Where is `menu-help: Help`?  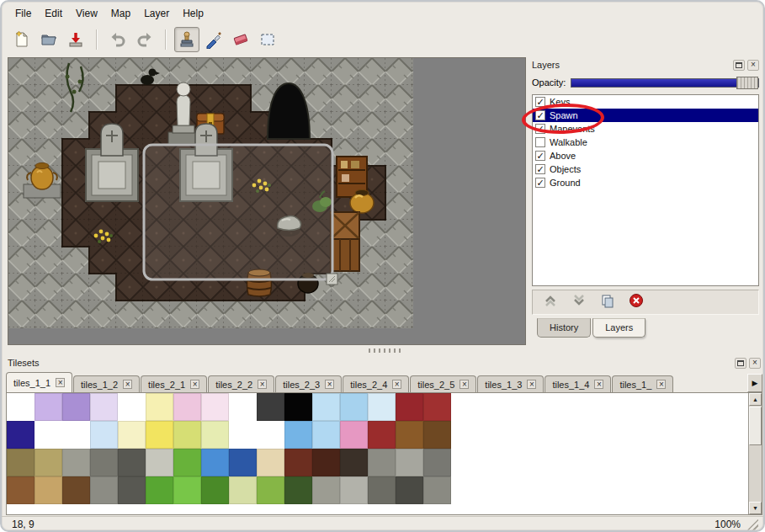
menu-help: Help is located at coordinates (194, 13).